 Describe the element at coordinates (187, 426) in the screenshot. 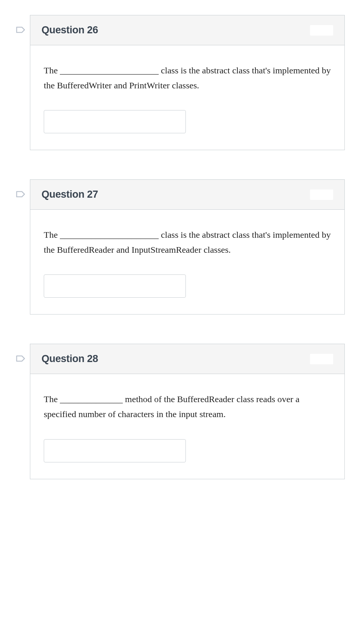

I see `question-body: The ______________ method of the Buffere…` at that location.